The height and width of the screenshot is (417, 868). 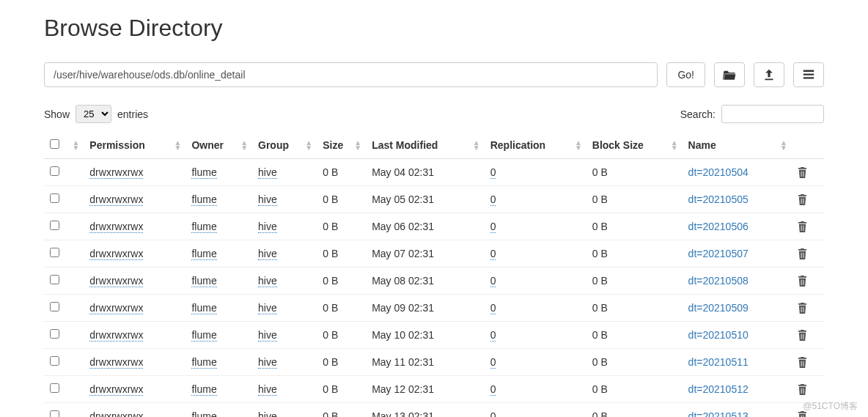 I want to click on table-row: drwxrwxrwxflumehive0 BMay 07 02:3100 Bdt…, so click(x=434, y=254).